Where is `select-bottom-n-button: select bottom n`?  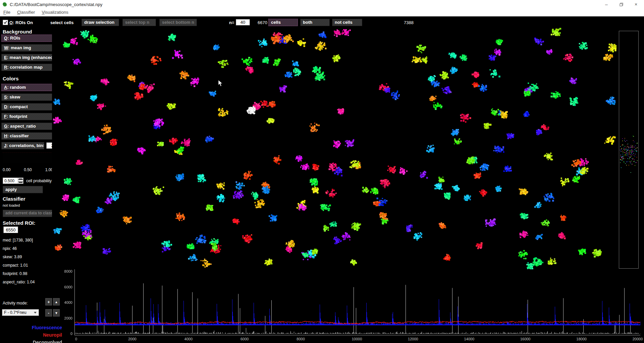 select-bottom-n-button: select bottom n is located at coordinates (178, 22).